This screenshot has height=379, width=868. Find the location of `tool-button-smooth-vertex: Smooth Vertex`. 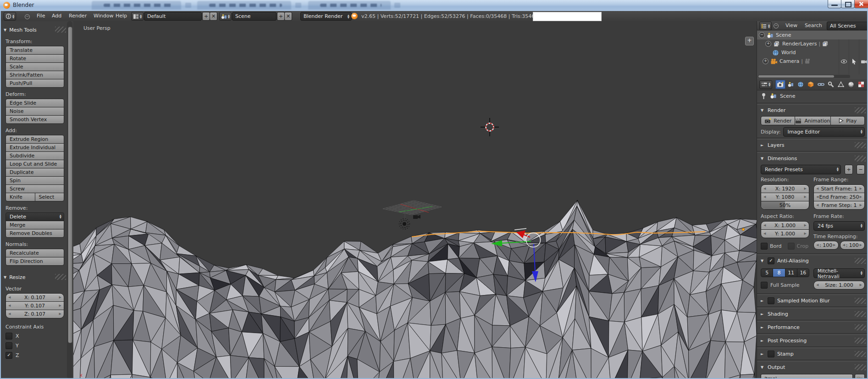

tool-button-smooth-vertex: Smooth Vertex is located at coordinates (35, 119).